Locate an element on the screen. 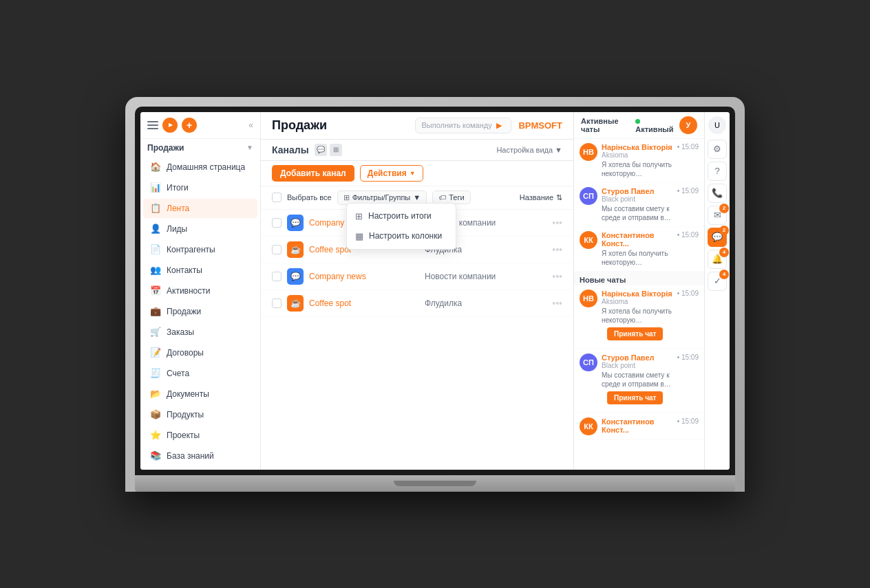  mail-icon-btn: ✉ is located at coordinates (717, 215).